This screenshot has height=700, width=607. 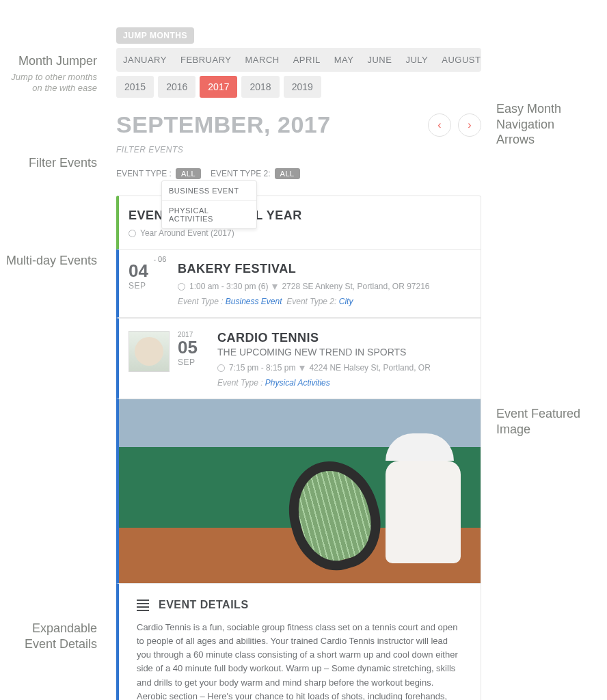 What do you see at coordinates (287, 174) in the screenshot?
I see `filter-type2-value: ALL` at bounding box center [287, 174].